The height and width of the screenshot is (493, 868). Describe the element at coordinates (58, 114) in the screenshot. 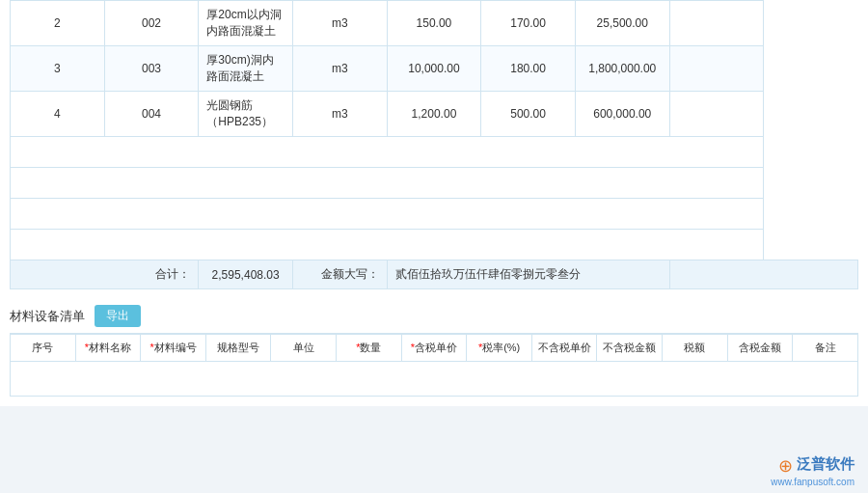

I see `seq-cell: 4` at that location.